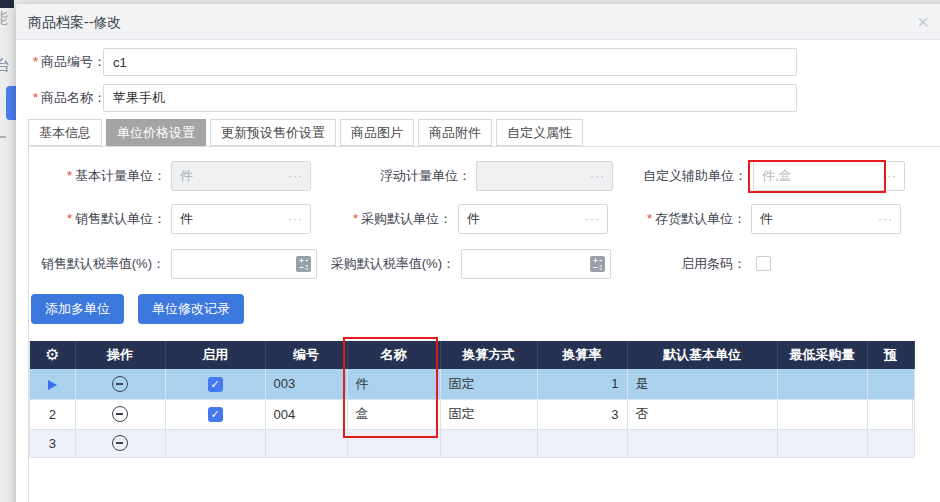 The image size is (940, 502). What do you see at coordinates (377, 132) in the screenshot?
I see `tab-product-images: 商品图片` at bounding box center [377, 132].